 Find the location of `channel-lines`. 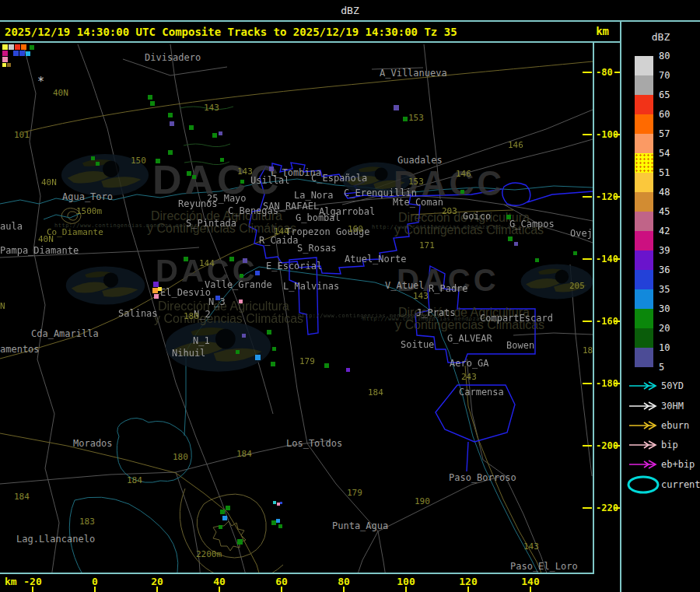

channel-lines is located at coordinates (207, 135).